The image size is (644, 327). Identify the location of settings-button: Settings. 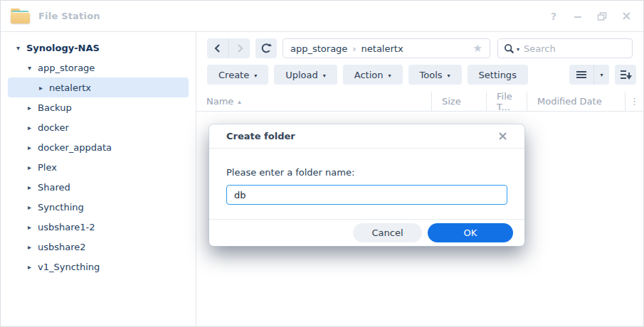
(498, 75).